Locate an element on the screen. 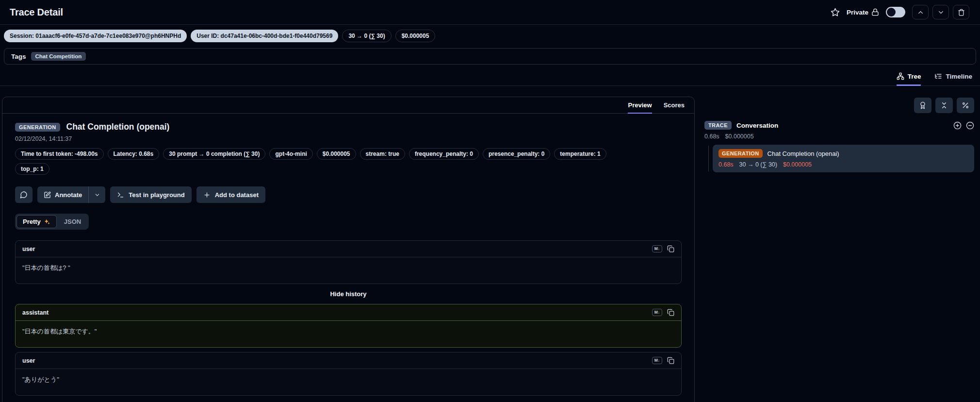 The height and width of the screenshot is (402, 980). timeline-icon is located at coordinates (938, 76).